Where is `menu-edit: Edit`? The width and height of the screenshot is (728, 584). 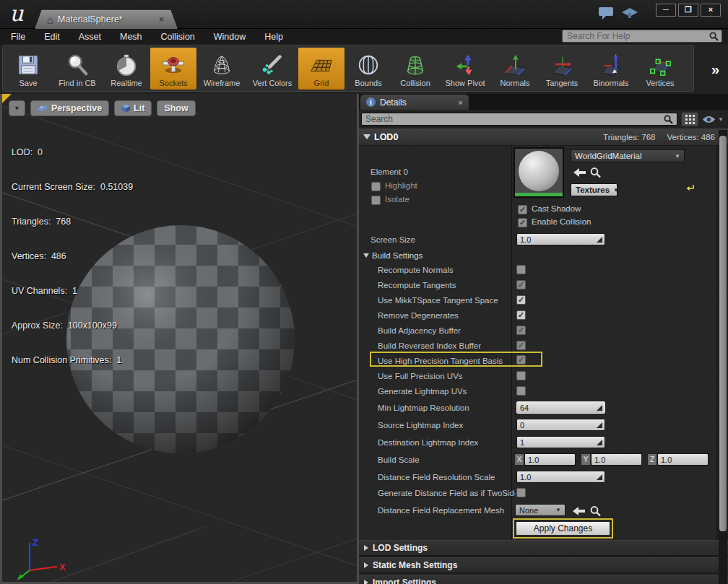
menu-edit: Edit is located at coordinates (52, 37).